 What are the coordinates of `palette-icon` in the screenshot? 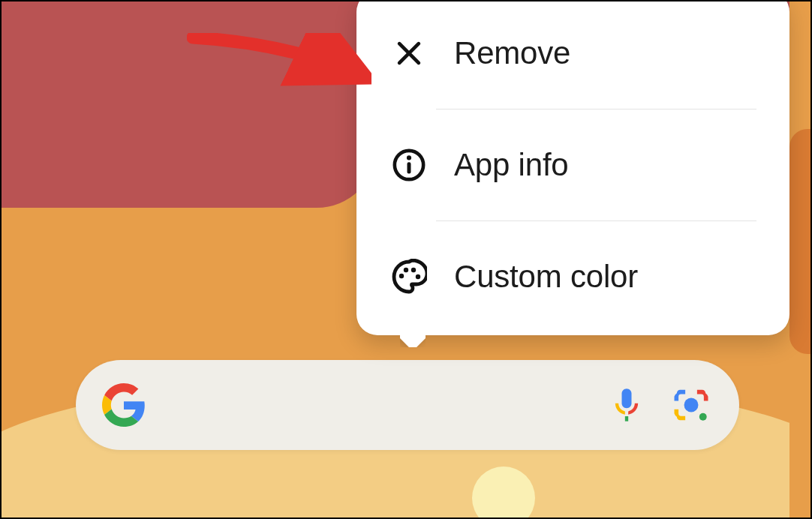 It's located at (409, 277).